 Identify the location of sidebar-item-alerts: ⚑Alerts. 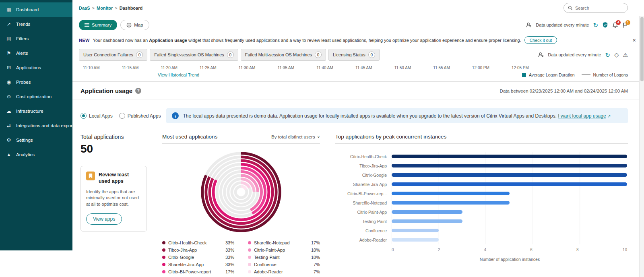
(36, 53).